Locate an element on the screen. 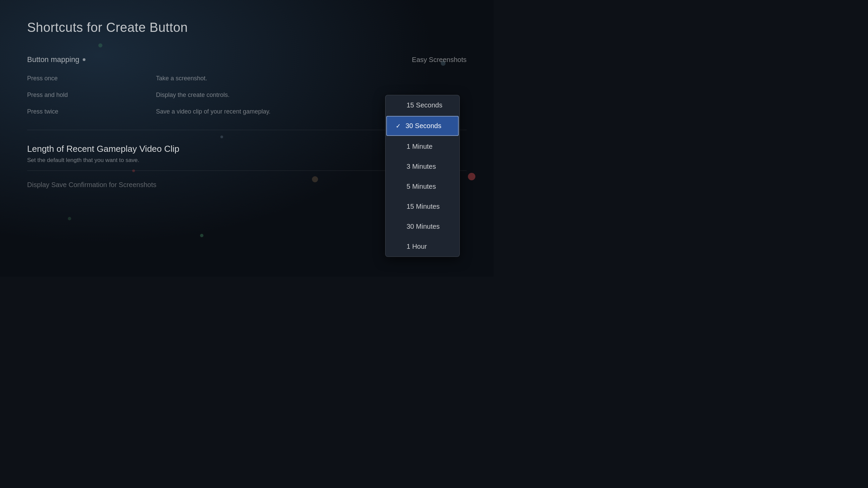 The image size is (868, 488). section-value: Easy Screenshots is located at coordinates (439, 60).